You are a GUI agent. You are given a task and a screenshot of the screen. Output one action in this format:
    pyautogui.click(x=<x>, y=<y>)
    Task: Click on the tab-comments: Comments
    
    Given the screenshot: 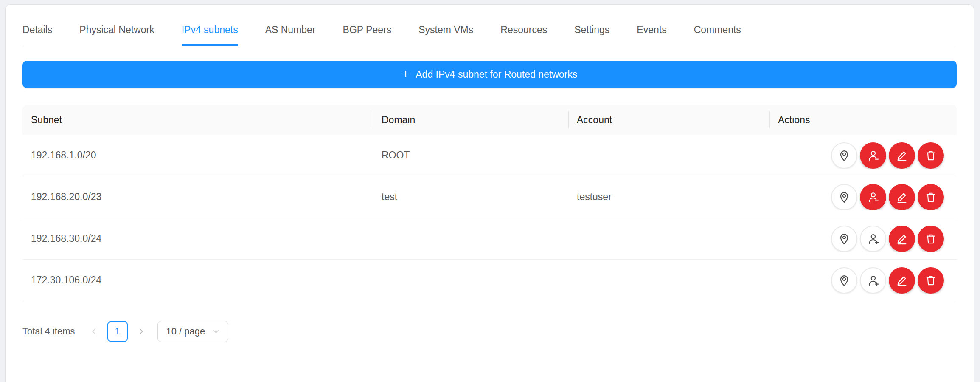 What is the action you would take?
    pyautogui.click(x=717, y=31)
    